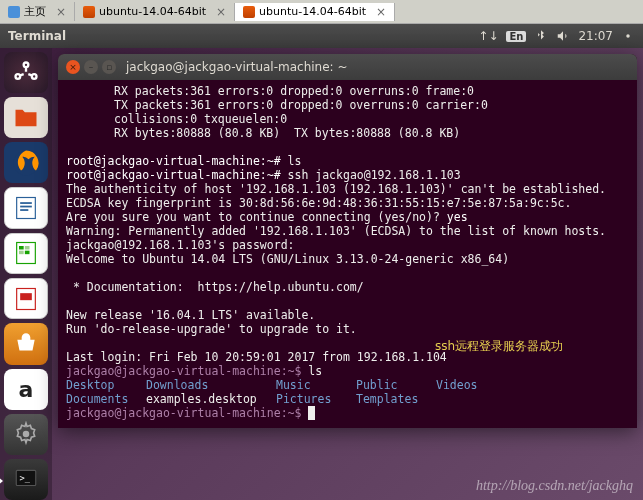 The height and width of the screenshot is (500, 643). I want to click on last-login-line: Last login: Fri Feb 10 20:59:01 2017 fro…, so click(256, 357).